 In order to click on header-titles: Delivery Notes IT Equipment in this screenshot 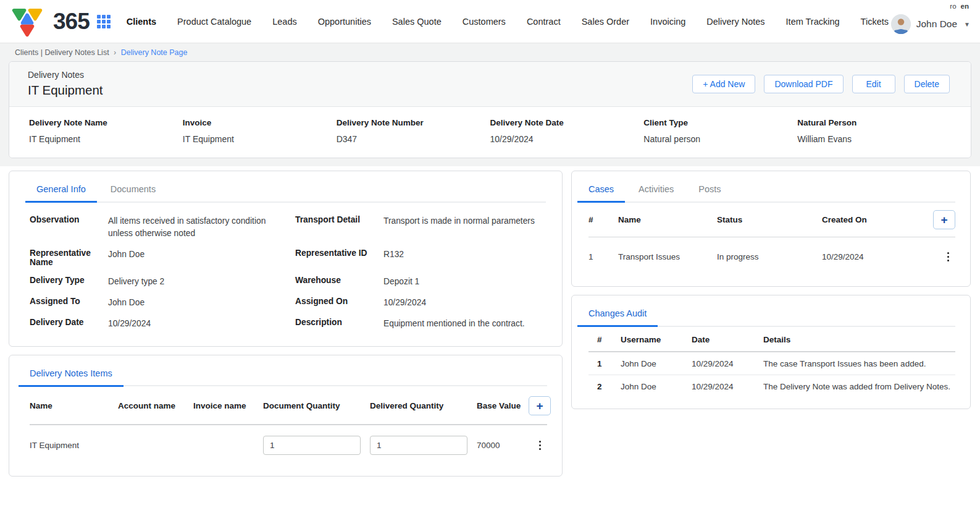, I will do `click(65, 84)`.